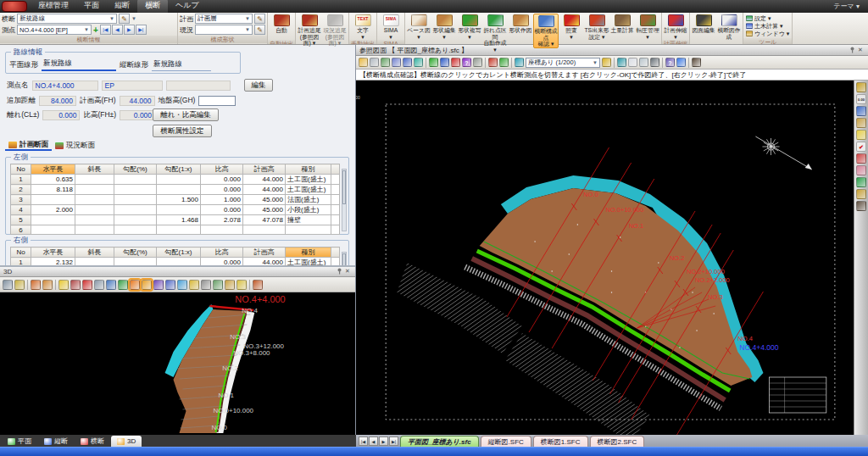  What do you see at coordinates (141, 30) in the screenshot?
I see `last-station-icon: ▶|` at bounding box center [141, 30].